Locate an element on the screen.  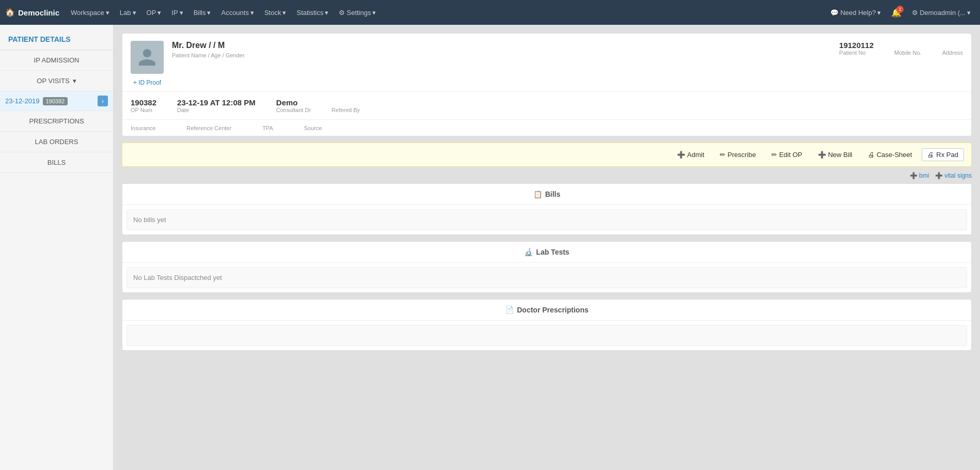
nav-lab: Lab ▾ is located at coordinates (128, 12).